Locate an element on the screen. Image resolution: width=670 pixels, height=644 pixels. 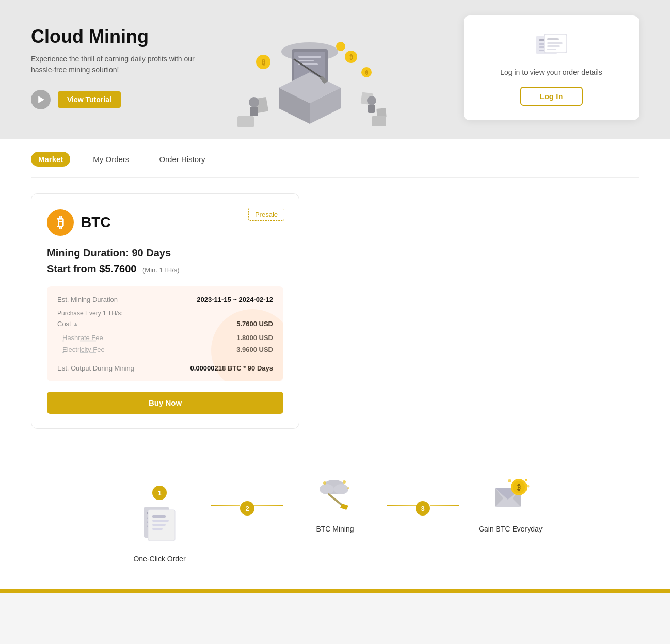
login-card-text: Log in to view your order details is located at coordinates (551, 72).